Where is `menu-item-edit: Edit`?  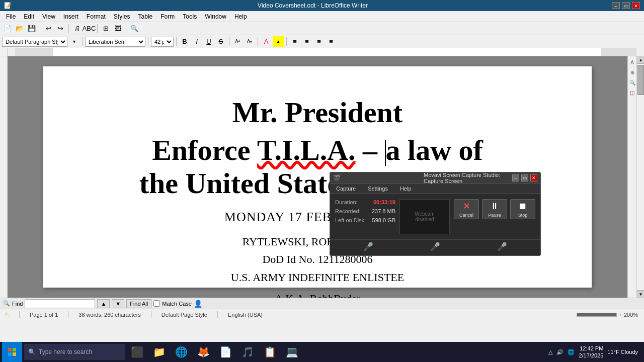
menu-item-edit: Edit is located at coordinates (29, 17).